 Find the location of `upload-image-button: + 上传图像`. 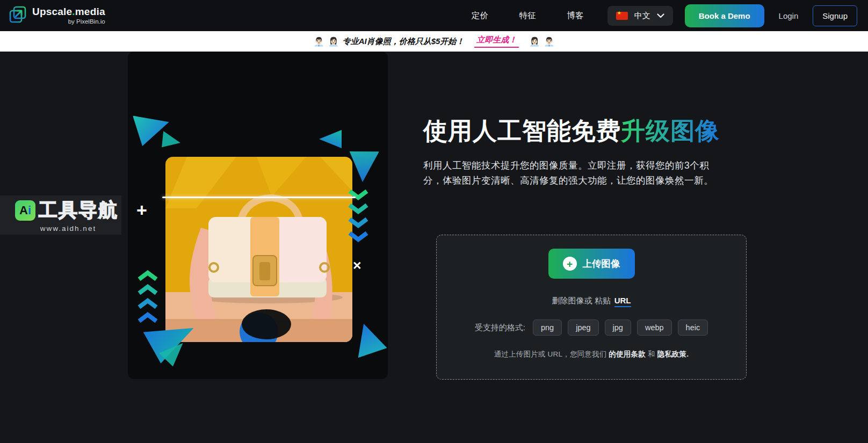

upload-image-button: + 上传图像 is located at coordinates (592, 264).